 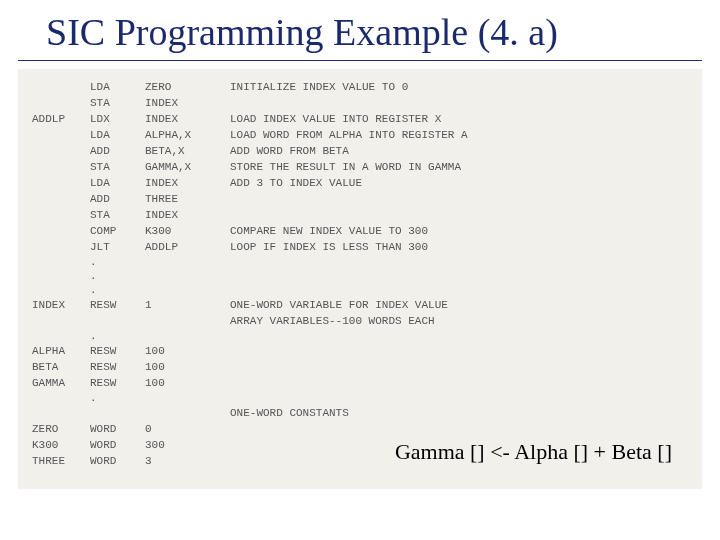 I want to click on code-row: ADDBETA,XADD WORD FROM BETA, so click(x=360, y=151).